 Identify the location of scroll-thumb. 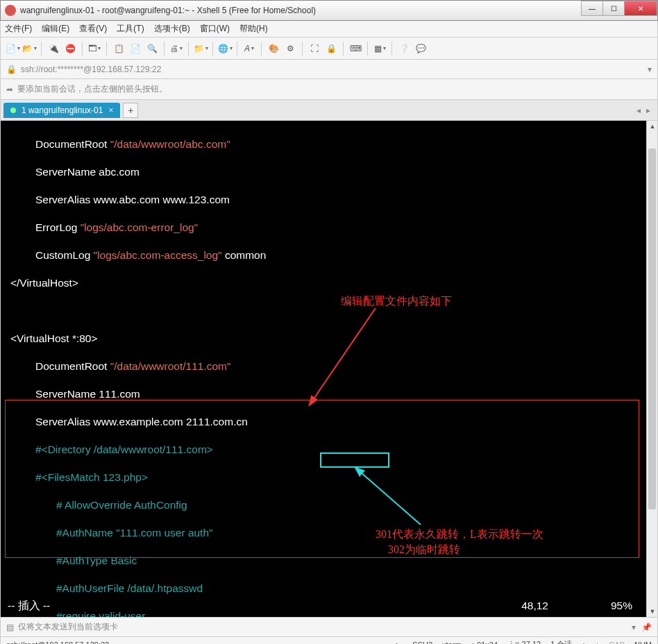
(652, 329).